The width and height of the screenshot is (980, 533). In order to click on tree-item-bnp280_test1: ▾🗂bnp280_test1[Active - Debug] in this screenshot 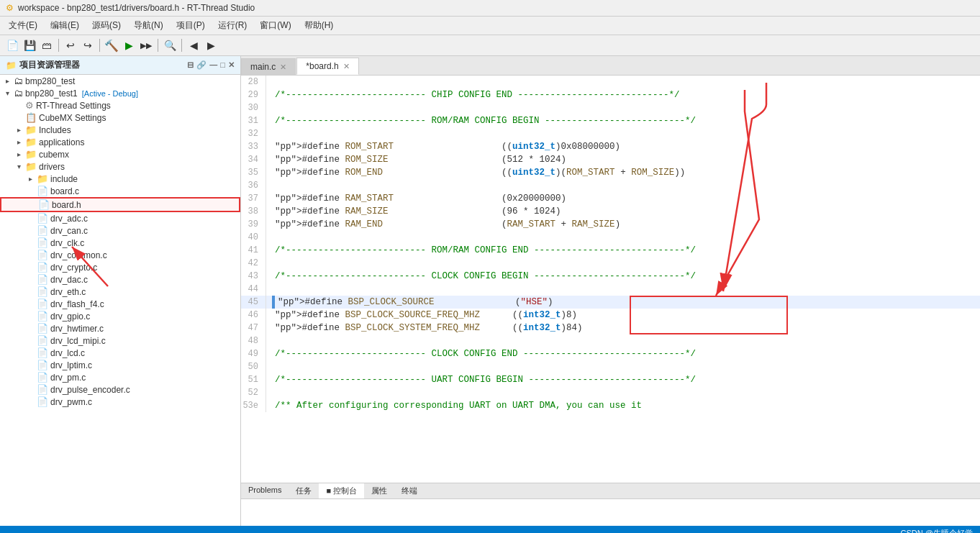, I will do `click(120, 94)`.